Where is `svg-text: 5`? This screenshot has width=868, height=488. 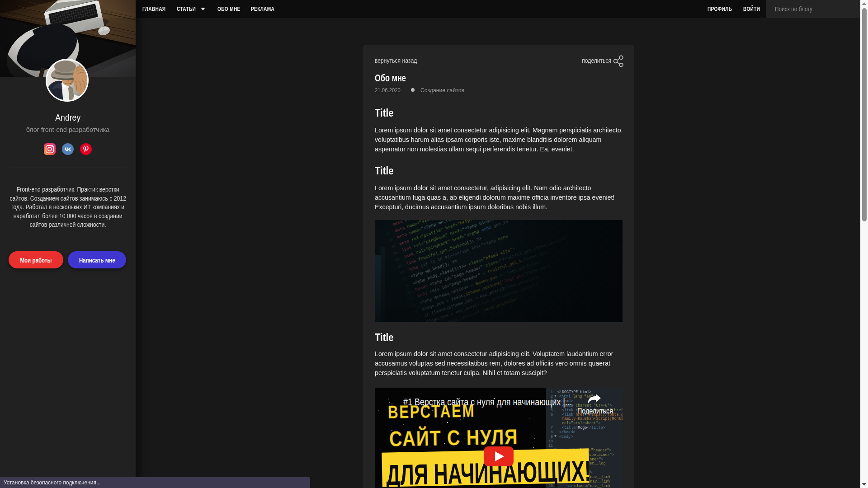
svg-text: 5 is located at coordinates (552, 410).